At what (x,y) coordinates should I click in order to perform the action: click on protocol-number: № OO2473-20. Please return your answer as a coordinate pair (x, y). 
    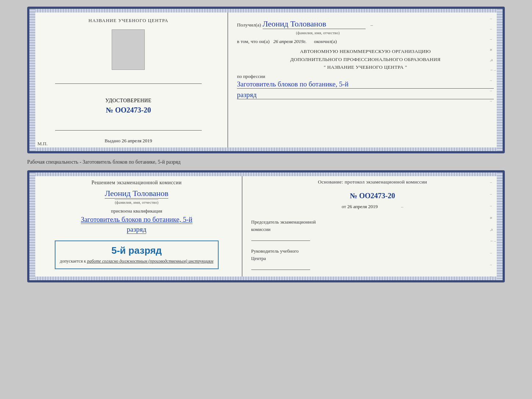
    Looking at the image, I should click on (373, 196).